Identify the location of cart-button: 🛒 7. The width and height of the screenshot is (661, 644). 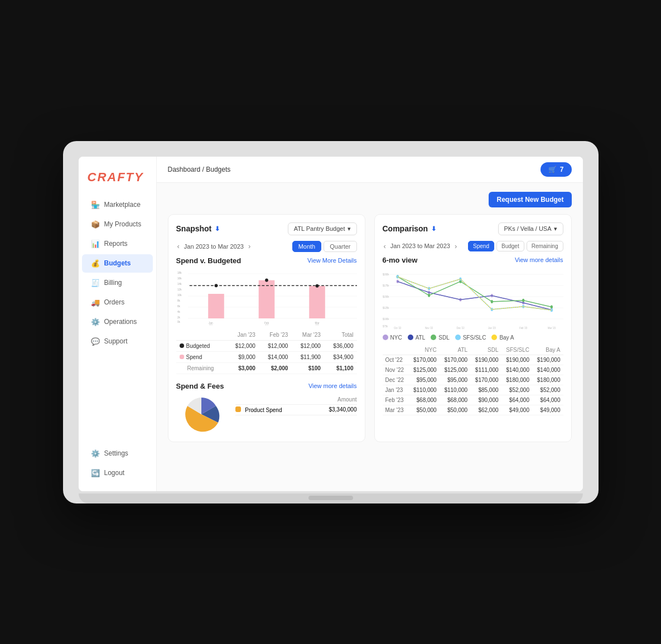
(556, 170).